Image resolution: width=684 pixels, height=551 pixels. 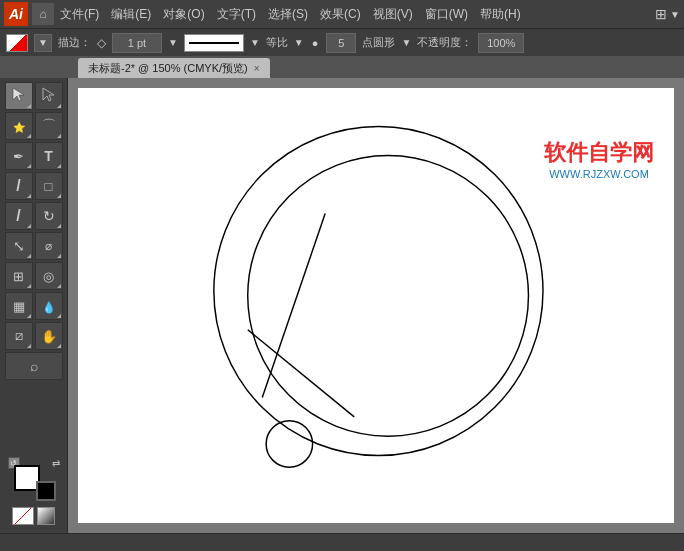 I want to click on dropdown-arrow-style: ▼, so click(x=255, y=42).